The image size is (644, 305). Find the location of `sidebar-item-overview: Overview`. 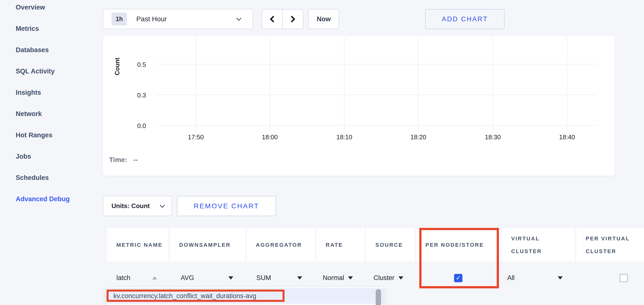

sidebar-item-overview: Overview is located at coordinates (43, 7).